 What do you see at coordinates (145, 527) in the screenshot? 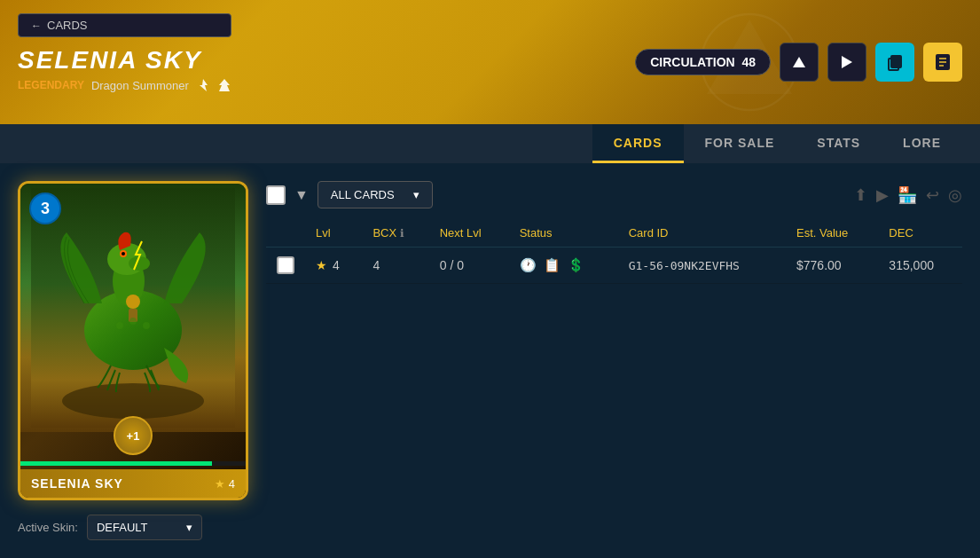
I see `skin-dropdown: DEFAULT ▾` at bounding box center [145, 527].